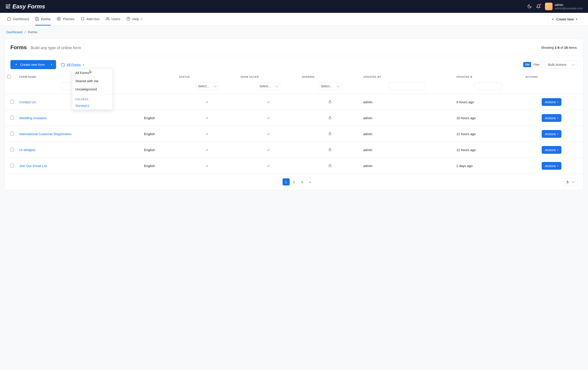 The height and width of the screenshot is (370, 588). What do you see at coordinates (488, 86) in the screenshot?
I see `filter-updated-input` at bounding box center [488, 86].